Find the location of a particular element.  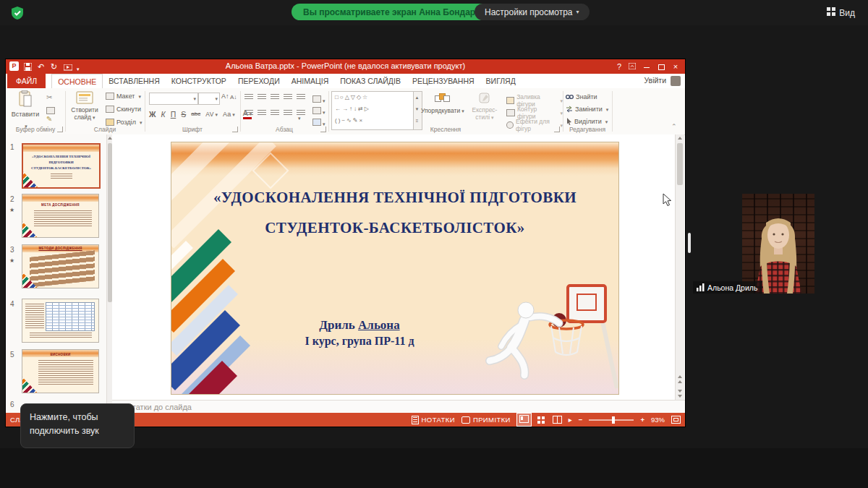

slide-author: Дриль Альона is located at coordinates (359, 325).